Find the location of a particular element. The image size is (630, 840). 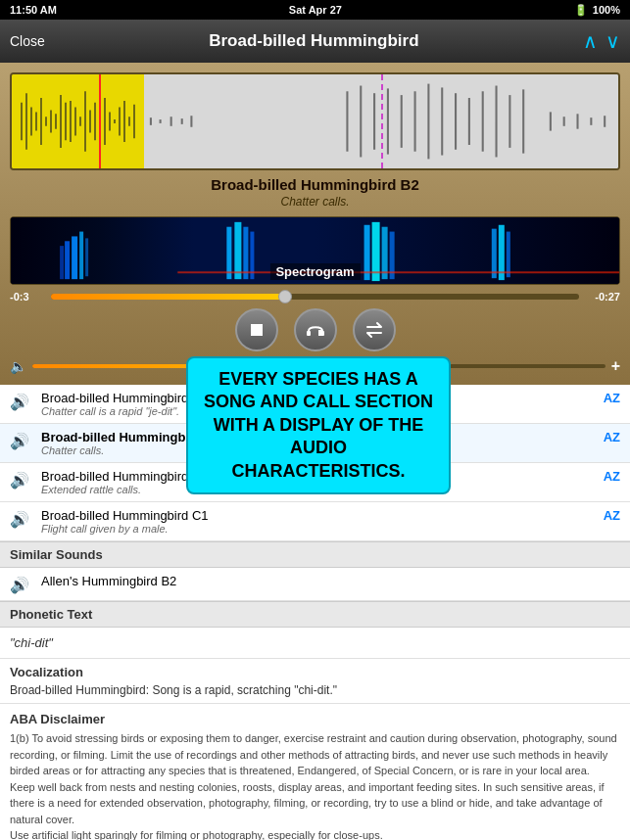

similar-sound-item: 🔊 Allen's Hummingbird B2 is located at coordinates (315, 584).